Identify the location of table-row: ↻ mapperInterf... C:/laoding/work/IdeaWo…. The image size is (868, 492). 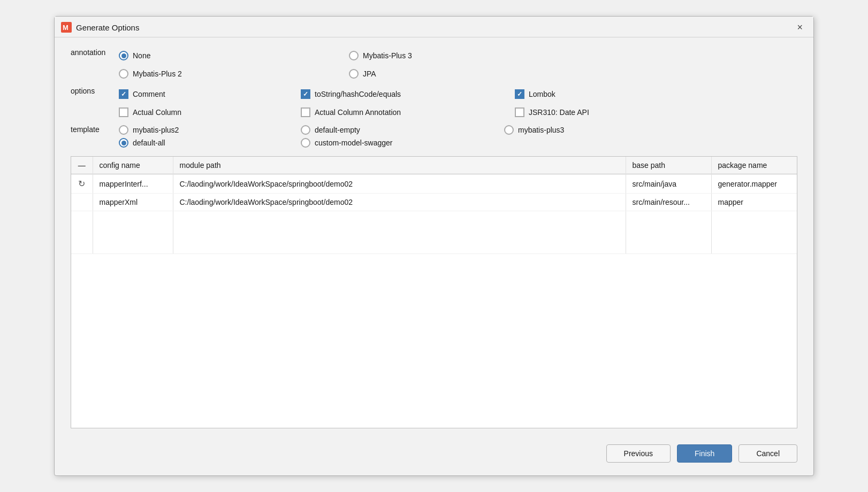
(434, 184).